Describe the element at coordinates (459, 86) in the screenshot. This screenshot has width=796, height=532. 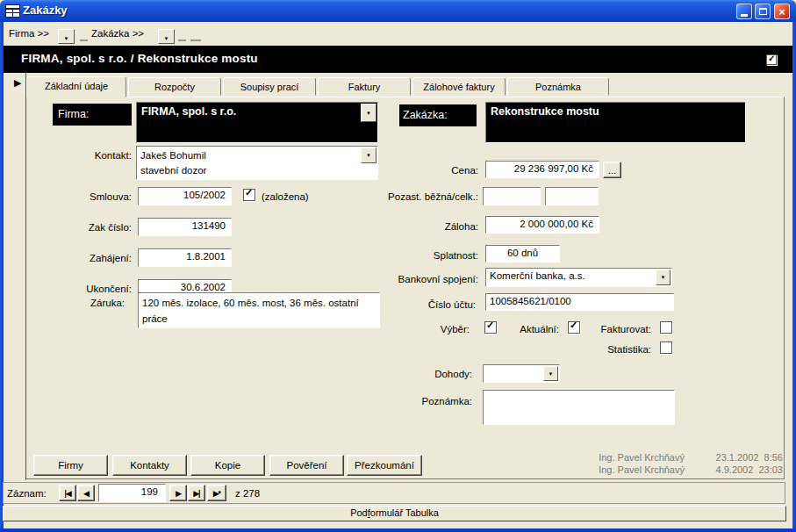
I see `tab-zalohove-faktury: Zálohové faktury` at that location.